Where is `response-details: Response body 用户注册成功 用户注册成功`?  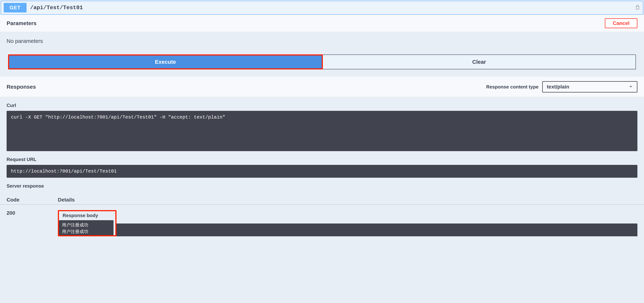
response-details: Response body 用户注册成功 用户注册成功 is located at coordinates (348, 223).